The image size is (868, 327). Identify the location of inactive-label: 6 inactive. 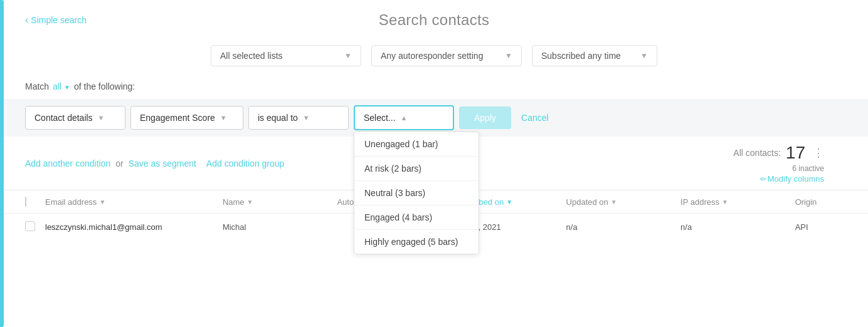
(808, 169).